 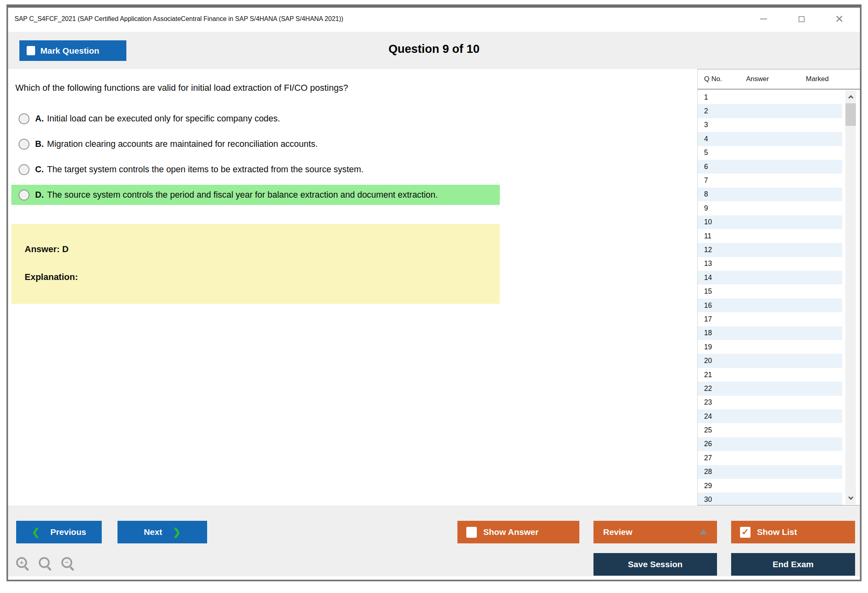 I want to click on answer-option-b: B. Migration clearing accounts are maint…, so click(x=256, y=144).